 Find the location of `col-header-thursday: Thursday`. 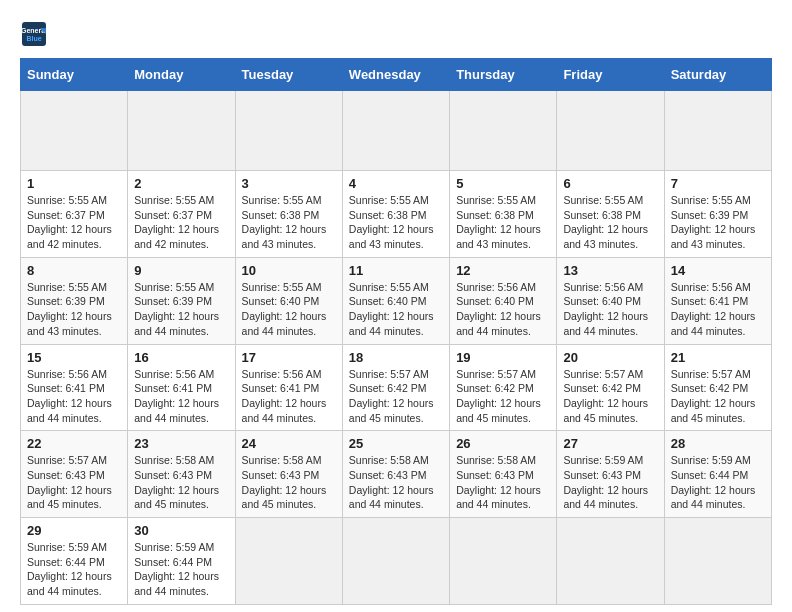

col-header-thursday: Thursday is located at coordinates (504, 75).